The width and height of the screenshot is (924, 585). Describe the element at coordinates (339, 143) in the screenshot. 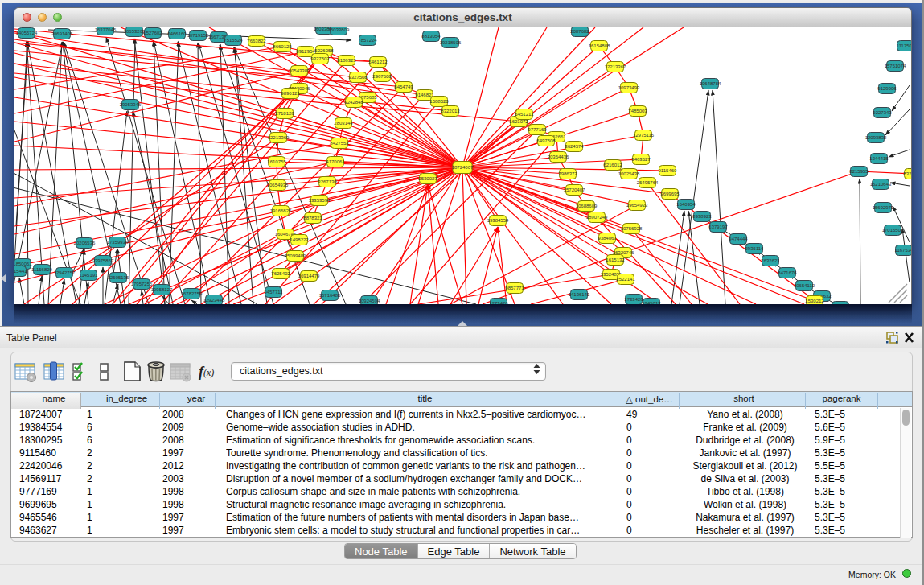

I see `svg-text: 8427552` at that location.